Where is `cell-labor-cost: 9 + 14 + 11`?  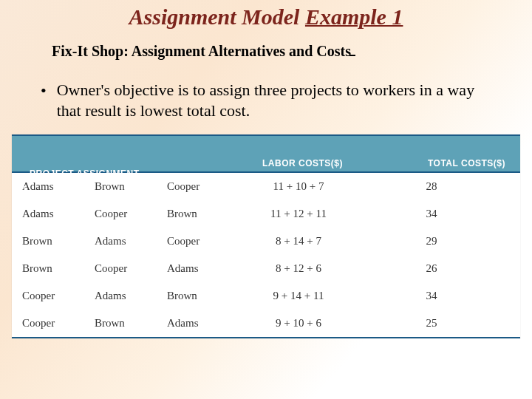 cell-labor-cost: 9 + 14 + 11 is located at coordinates (299, 296).